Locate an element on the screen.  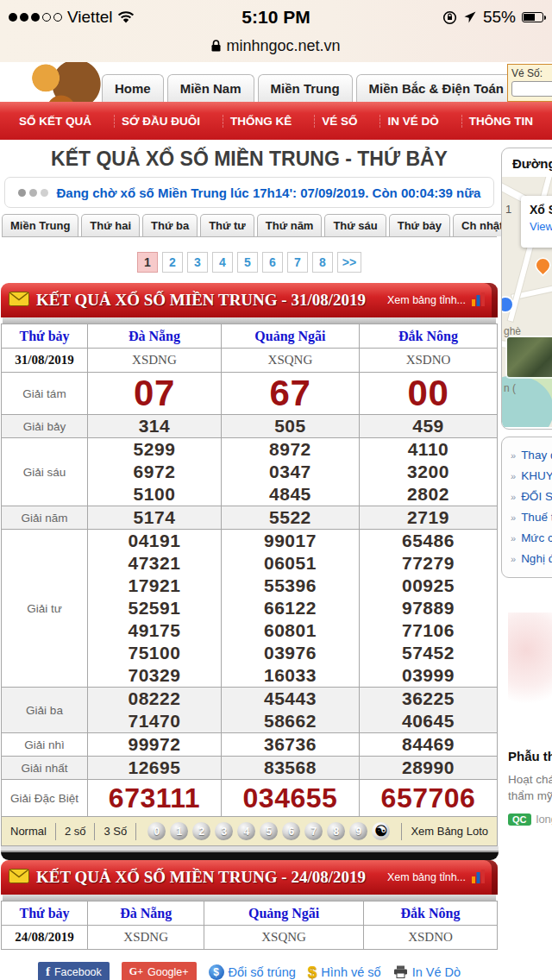
prize-number: 75100 is located at coordinates (154, 653).